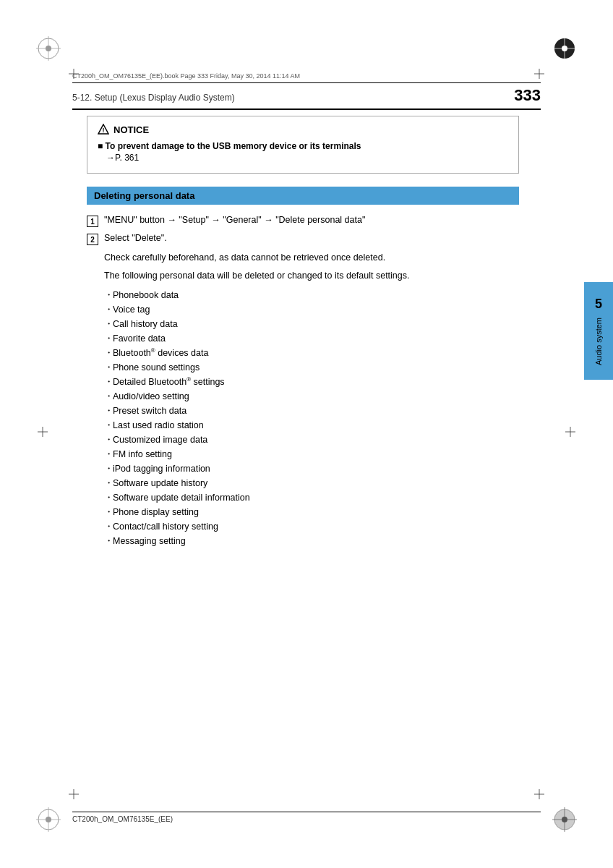  I want to click on section-title: 5-12. Setup (Lexus Display Audio System), so click(153, 98).